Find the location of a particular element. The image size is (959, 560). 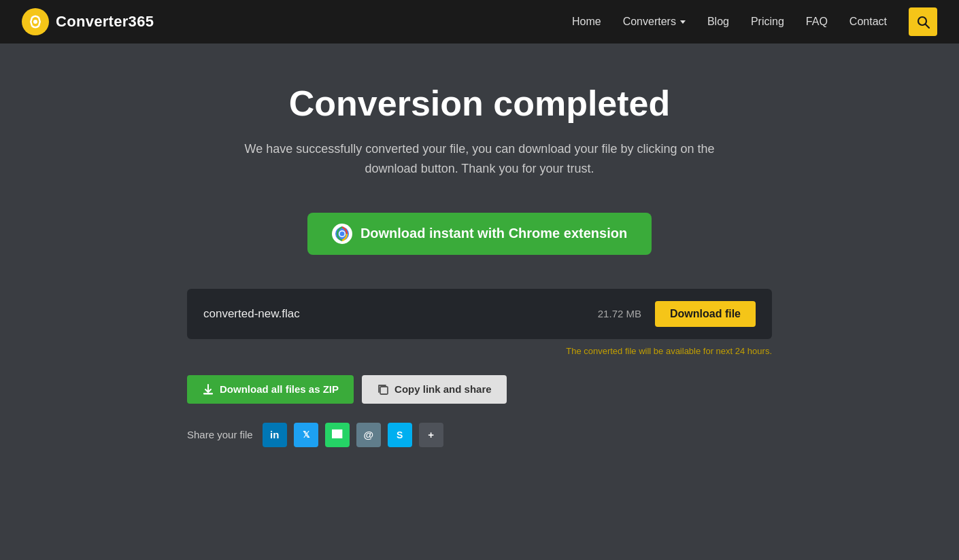

download-icon is located at coordinates (208, 389).